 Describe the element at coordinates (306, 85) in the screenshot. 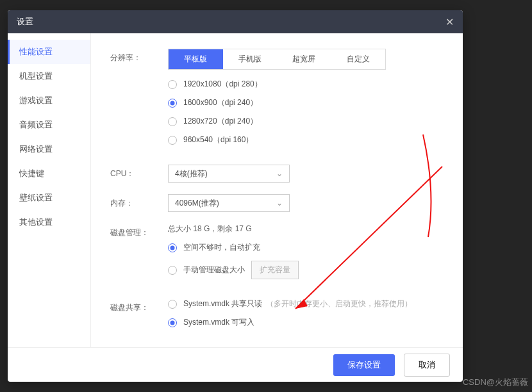

I see `resolution-option-0: 1920x1080（dpi 280）` at that location.